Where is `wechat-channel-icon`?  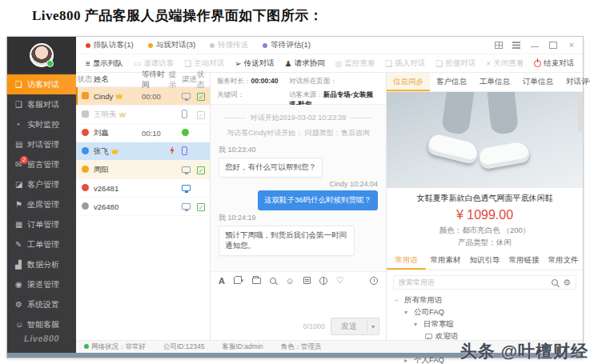
wechat-channel-icon is located at coordinates (186, 133).